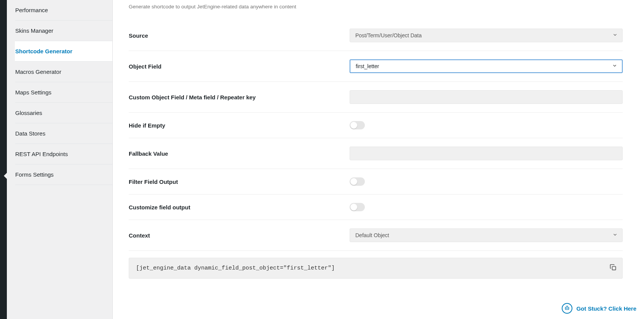  What do you see at coordinates (64, 51) in the screenshot?
I see `sidebar-item-shortcode-generator: Shortcode Generator` at bounding box center [64, 51].